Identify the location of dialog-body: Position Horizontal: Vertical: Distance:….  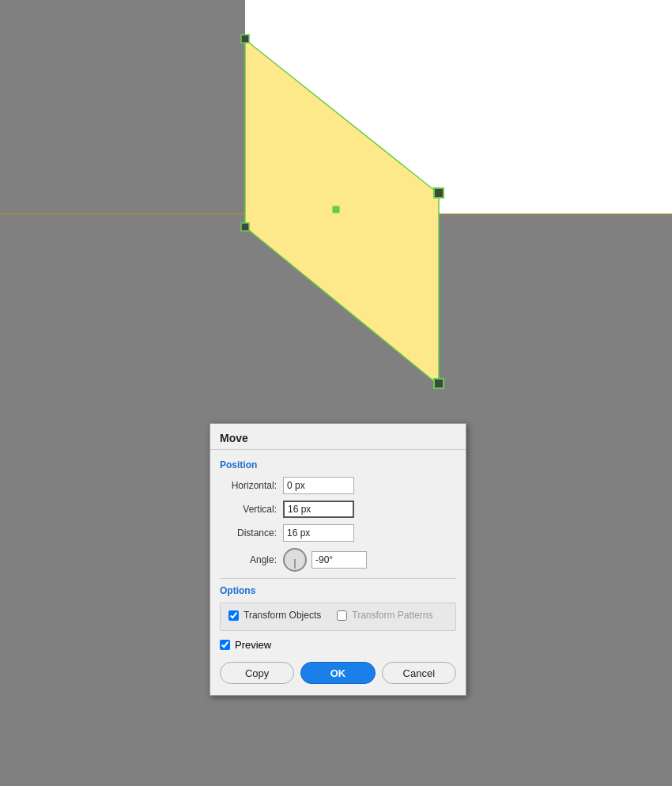
(338, 572).